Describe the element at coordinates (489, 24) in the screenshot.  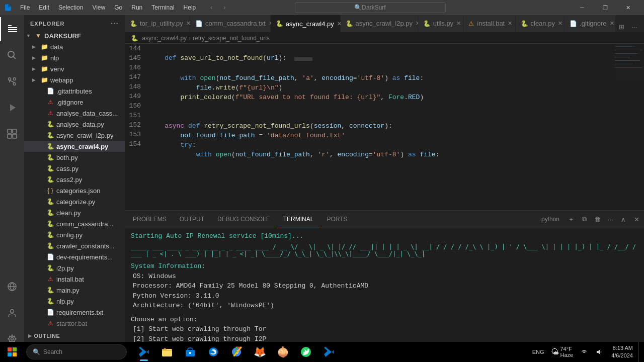
I see `tab-install: ⚠ install.bat ✕` at that location.